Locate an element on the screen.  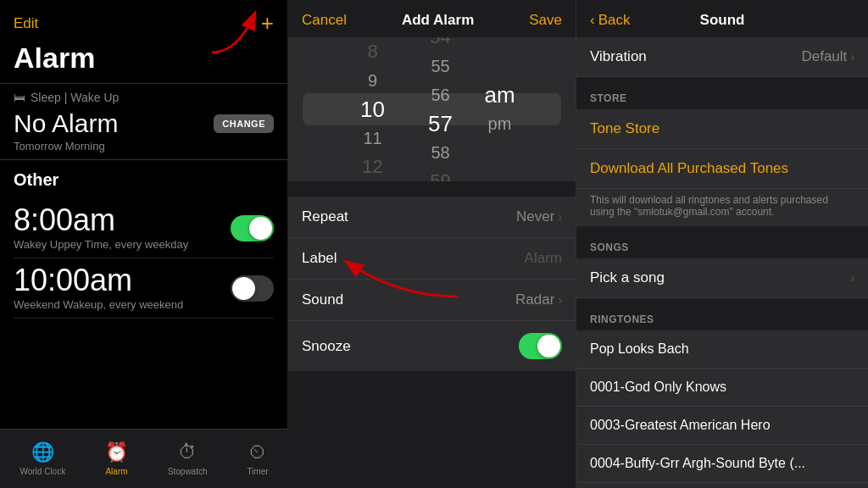
no-alarm-text: No Alarm is located at coordinates (66, 124).